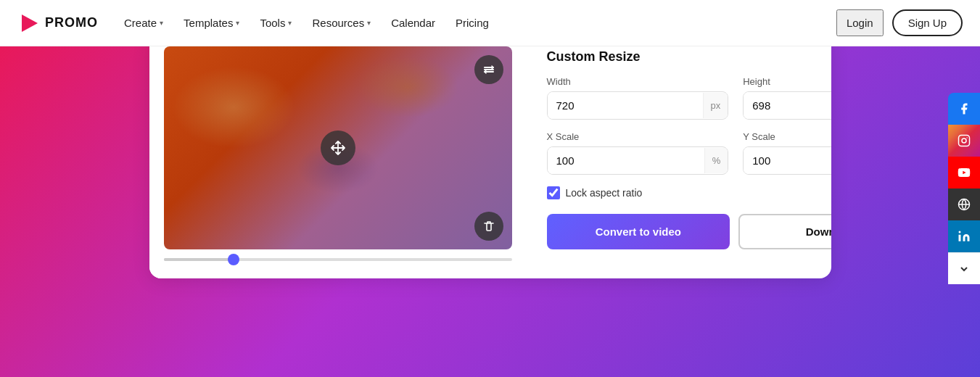 The width and height of the screenshot is (980, 377). Describe the element at coordinates (638, 98) in the screenshot. I see `width-group: Width px` at that location.